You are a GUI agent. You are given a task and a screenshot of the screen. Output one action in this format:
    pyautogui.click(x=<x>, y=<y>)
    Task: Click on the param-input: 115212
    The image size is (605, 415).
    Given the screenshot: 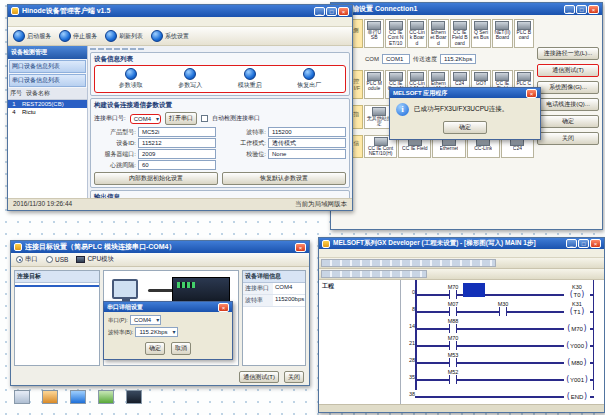 What is the action you would take?
    pyautogui.click(x=177, y=143)
    